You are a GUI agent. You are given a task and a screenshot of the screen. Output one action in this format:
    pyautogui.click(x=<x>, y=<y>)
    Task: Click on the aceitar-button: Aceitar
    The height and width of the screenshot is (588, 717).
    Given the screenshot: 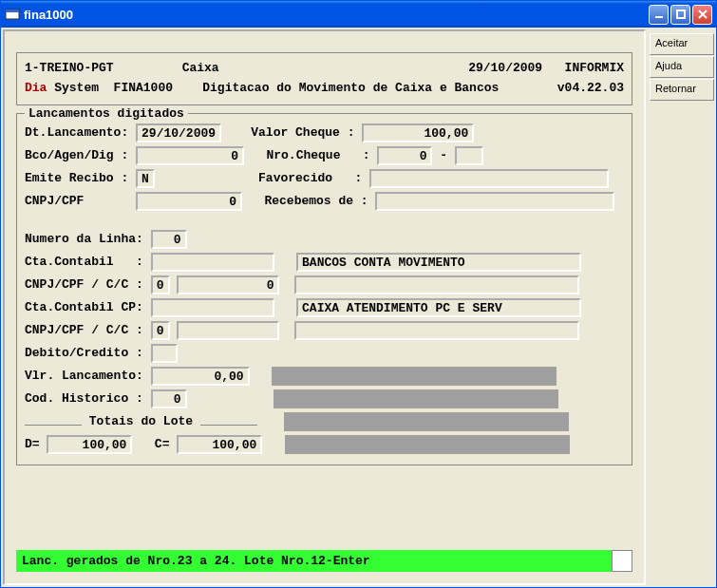 What is the action you would take?
    pyautogui.click(x=682, y=44)
    